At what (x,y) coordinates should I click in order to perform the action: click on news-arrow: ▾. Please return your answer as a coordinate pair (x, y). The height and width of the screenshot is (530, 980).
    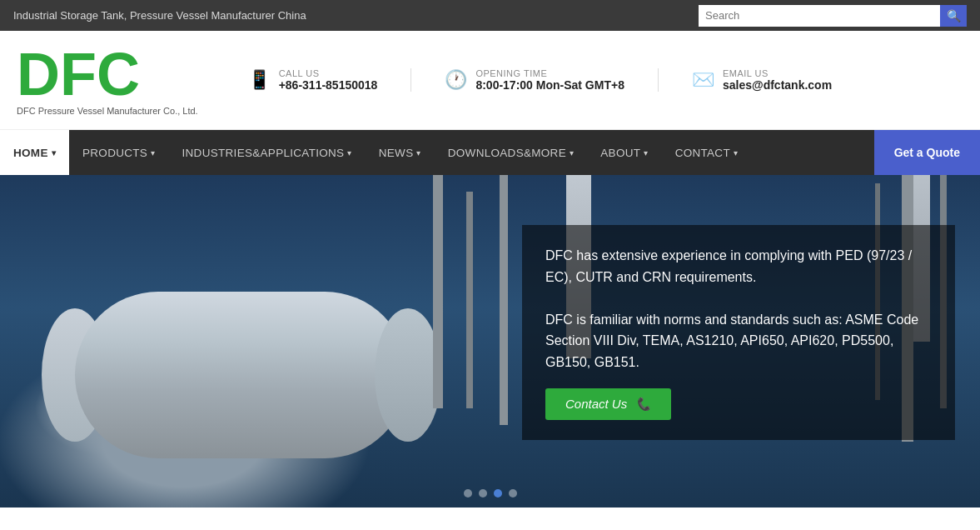
    Looking at the image, I should click on (418, 153).